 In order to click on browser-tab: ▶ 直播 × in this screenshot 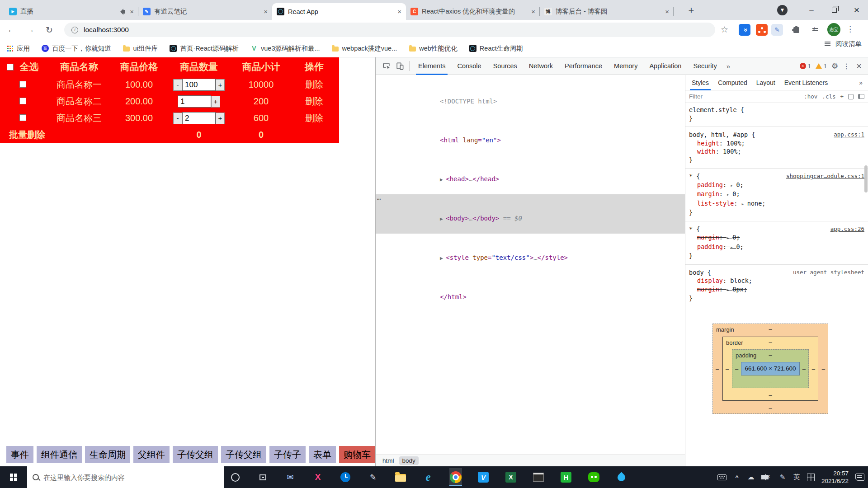, I will do `click(71, 12)`.